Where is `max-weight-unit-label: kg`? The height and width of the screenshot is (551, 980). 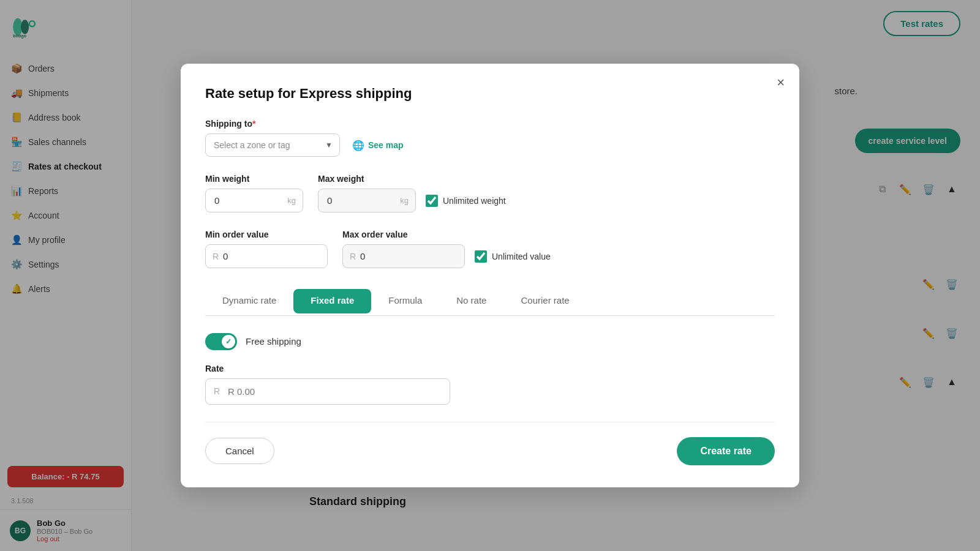
max-weight-unit-label: kg is located at coordinates (404, 201).